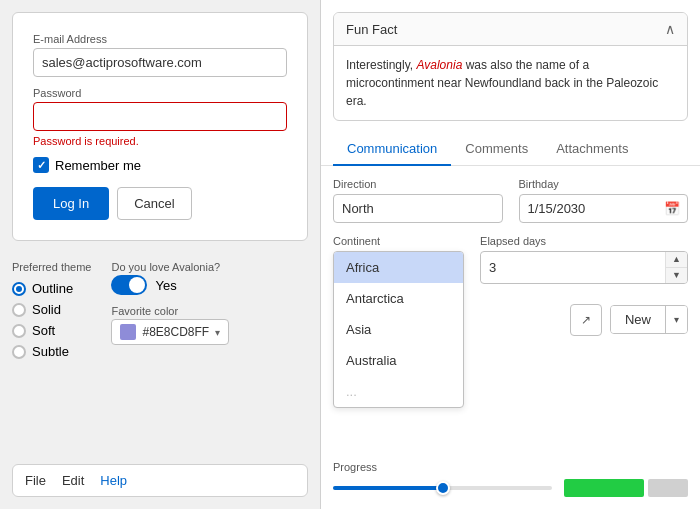  What do you see at coordinates (170, 278) in the screenshot?
I see `avalonia-group: Do you love Avalonia? Yes` at bounding box center [170, 278].